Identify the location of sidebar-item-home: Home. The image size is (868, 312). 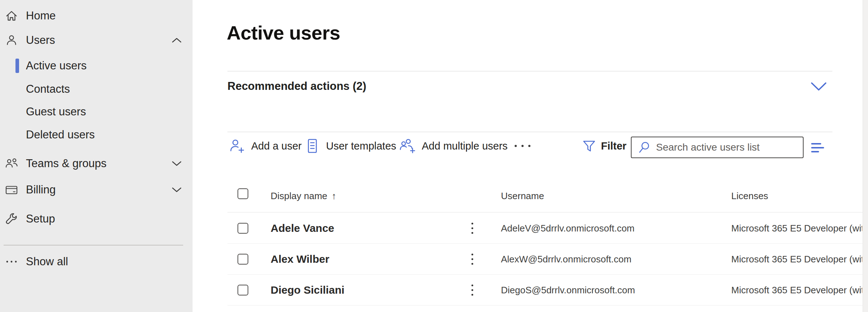
(96, 16).